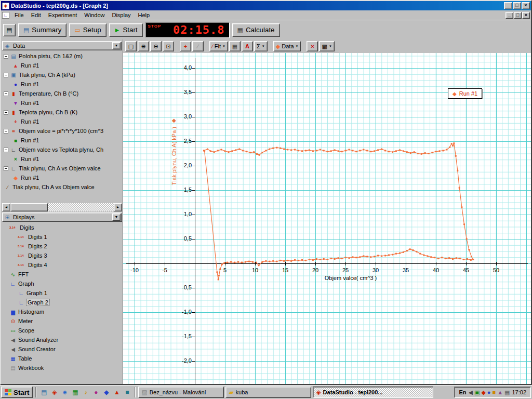  Describe the element at coordinates (185, 46) in the screenshot. I see `smart-tool-button: +` at that location.